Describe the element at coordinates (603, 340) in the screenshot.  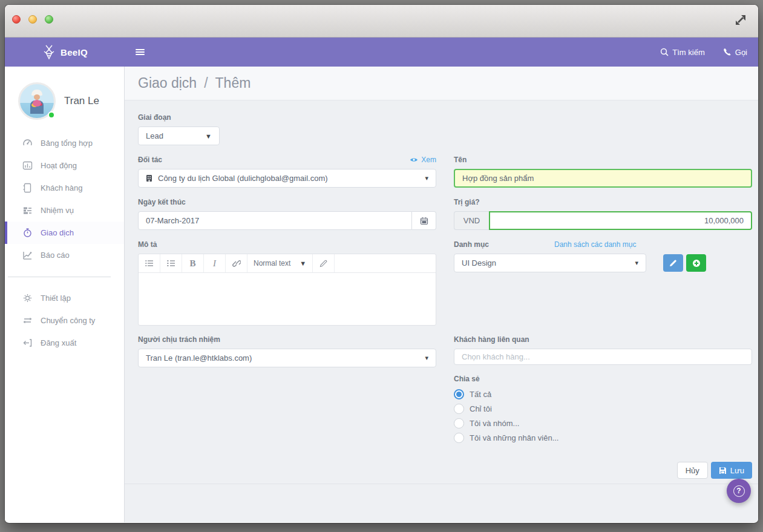
I see `related-customer-label: Khách hàng liên quan` at that location.